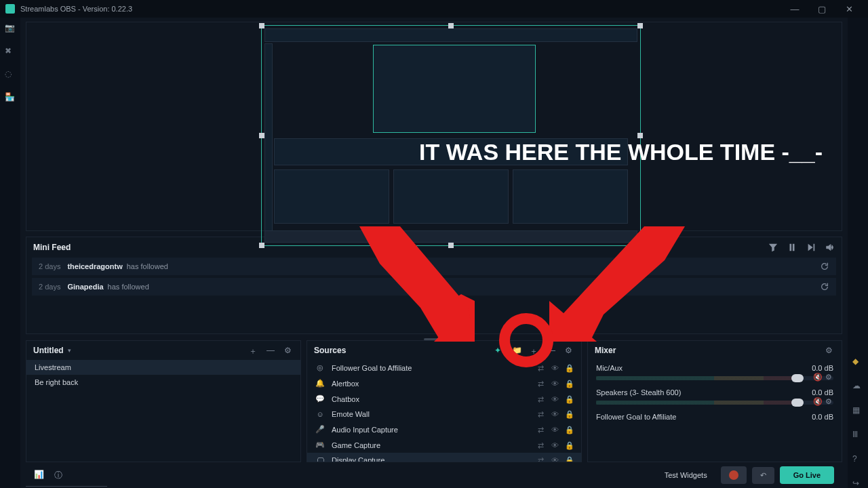 This screenshot has width=868, height=488. What do you see at coordinates (320, 459) in the screenshot?
I see `source-type-icon: 🖵` at bounding box center [320, 459].